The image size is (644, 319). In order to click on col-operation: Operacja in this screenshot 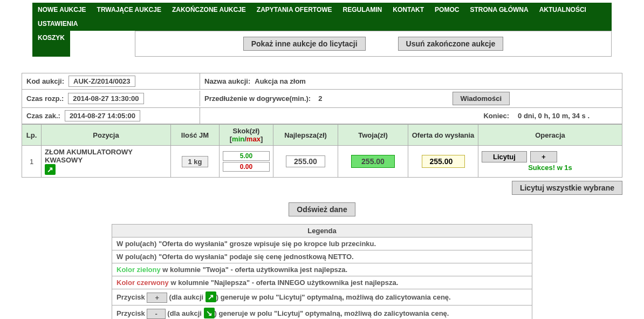, I will do `click(550, 135)`.